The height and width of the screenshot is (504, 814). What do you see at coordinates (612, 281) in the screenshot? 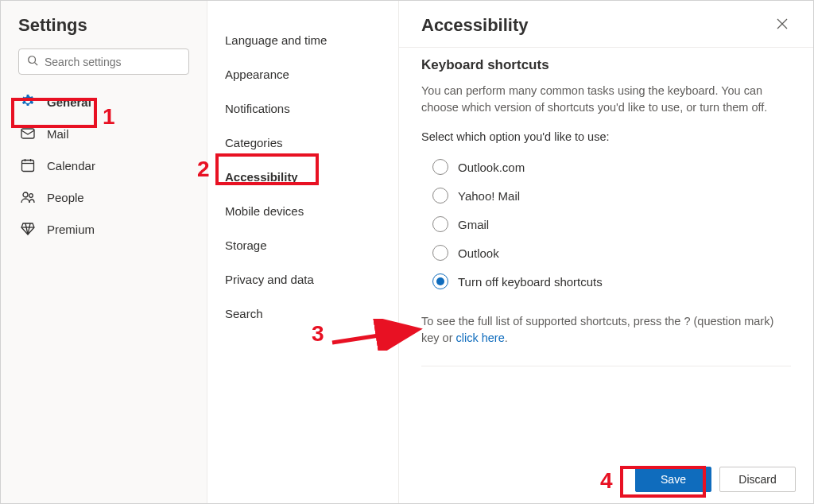
I see `radio-turn-off: Turn off keyboard shortcuts` at bounding box center [612, 281].